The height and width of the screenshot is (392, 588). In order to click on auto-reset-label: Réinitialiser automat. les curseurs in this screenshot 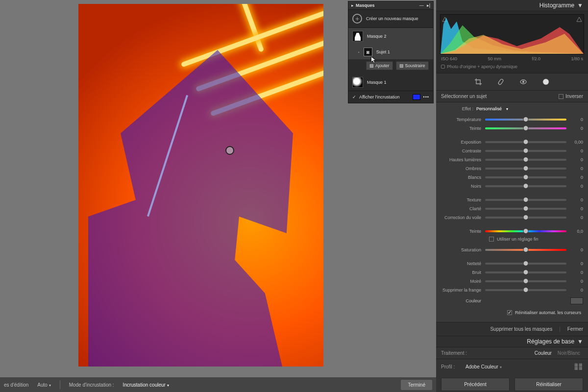, I will do `click(548, 313)`.